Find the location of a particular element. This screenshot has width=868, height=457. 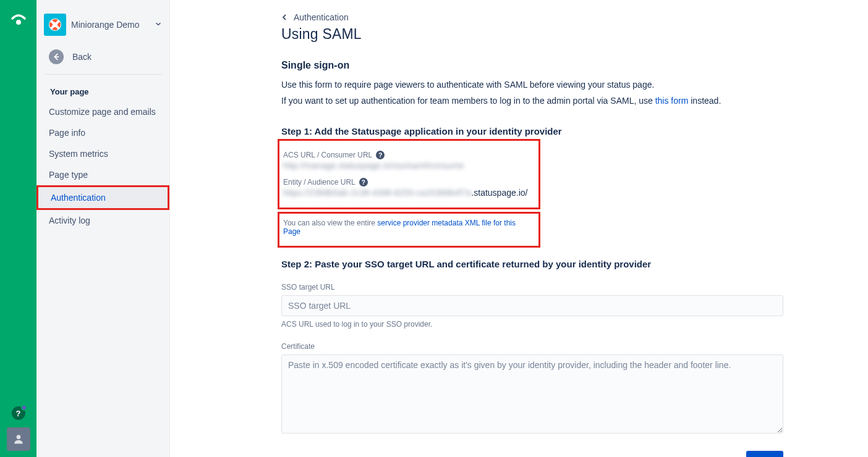

global-rail: ? is located at coordinates (19, 228).